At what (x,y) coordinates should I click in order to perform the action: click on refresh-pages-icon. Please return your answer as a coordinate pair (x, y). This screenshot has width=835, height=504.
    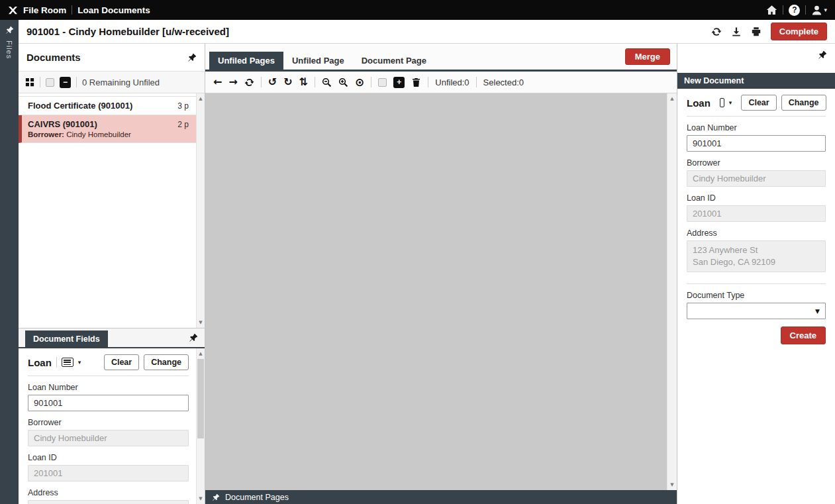
    Looking at the image, I should click on (249, 82).